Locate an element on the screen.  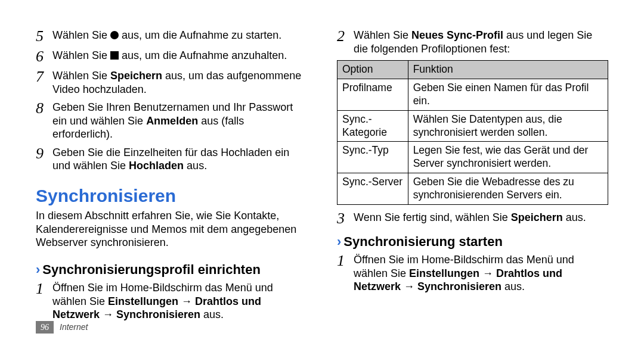
section-name: Internet is located at coordinates (74, 328).